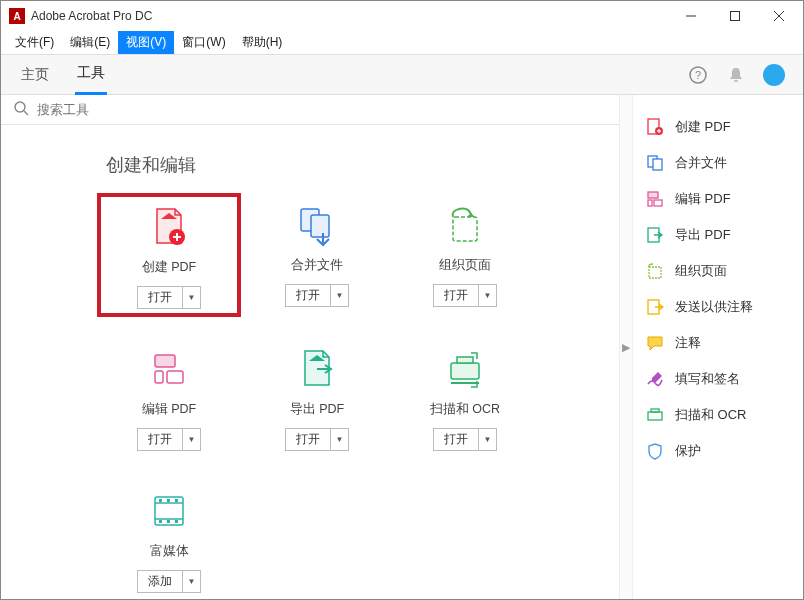 The width and height of the screenshot is (804, 600). What do you see at coordinates (322, 110) in the screenshot?
I see `search-input` at bounding box center [322, 110].